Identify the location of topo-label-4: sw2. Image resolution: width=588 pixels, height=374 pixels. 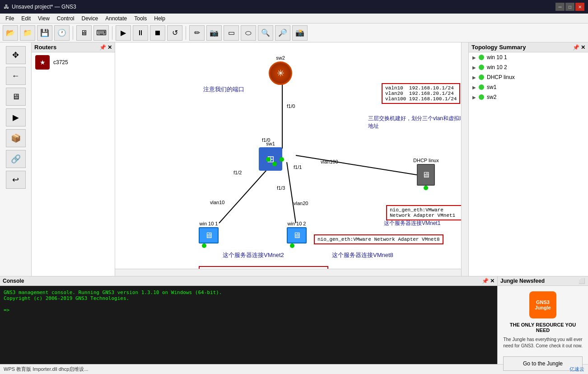
(491, 97).